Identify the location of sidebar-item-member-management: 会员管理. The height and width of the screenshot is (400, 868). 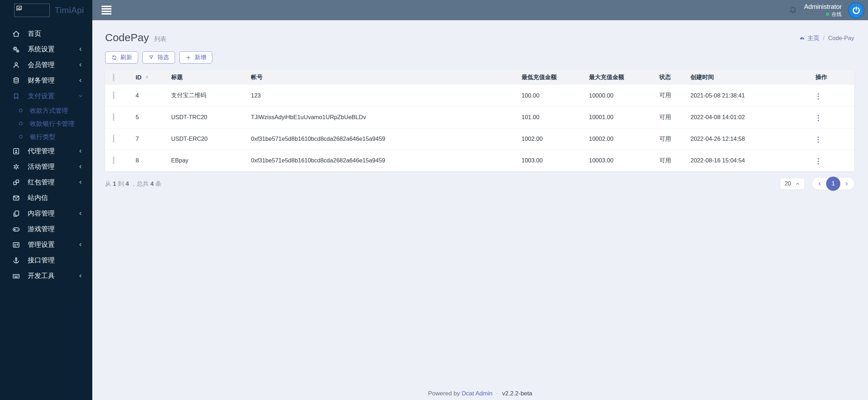
(46, 65).